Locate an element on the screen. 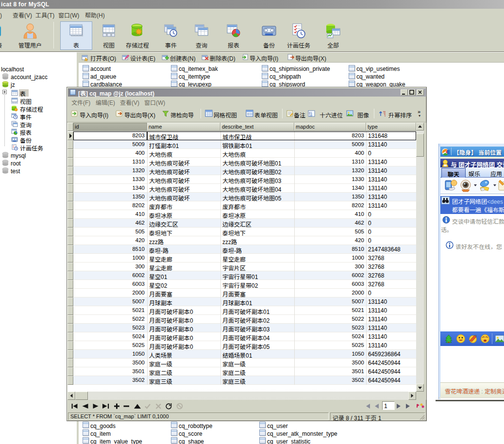  svg-text: 10 is located at coordinates (311, 115).